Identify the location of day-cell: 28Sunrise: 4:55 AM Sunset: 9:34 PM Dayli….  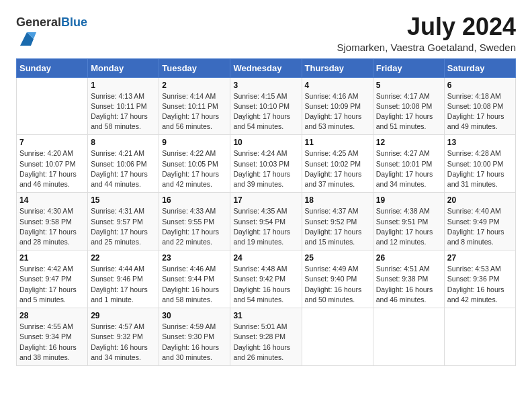
(52, 337).